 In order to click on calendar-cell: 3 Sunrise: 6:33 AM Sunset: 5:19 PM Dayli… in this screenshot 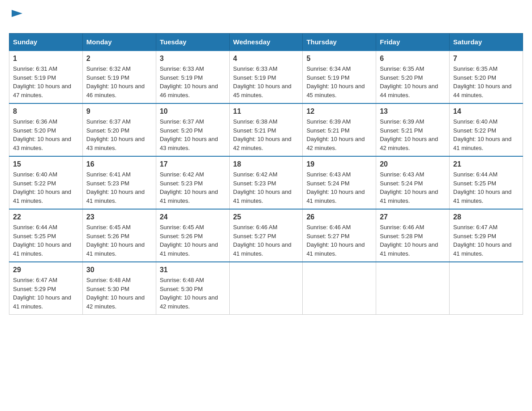, I will do `click(193, 77)`.